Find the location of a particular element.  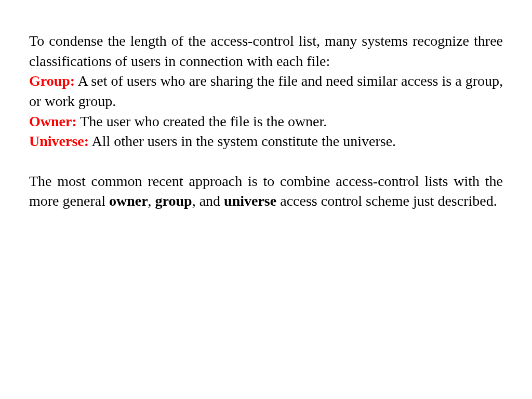

text-universe: All other users in the system constitute… is located at coordinates (242, 141).